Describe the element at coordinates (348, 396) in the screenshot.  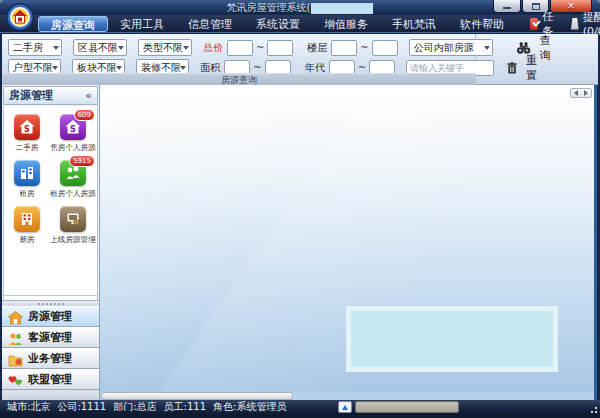
I see `horizontal-scrollbar` at that location.